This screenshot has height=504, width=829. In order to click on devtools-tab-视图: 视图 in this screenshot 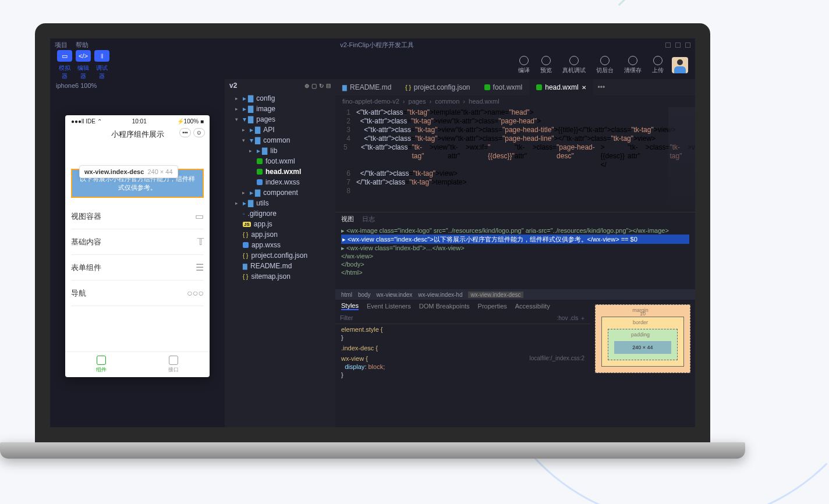, I will do `click(348, 219)`.